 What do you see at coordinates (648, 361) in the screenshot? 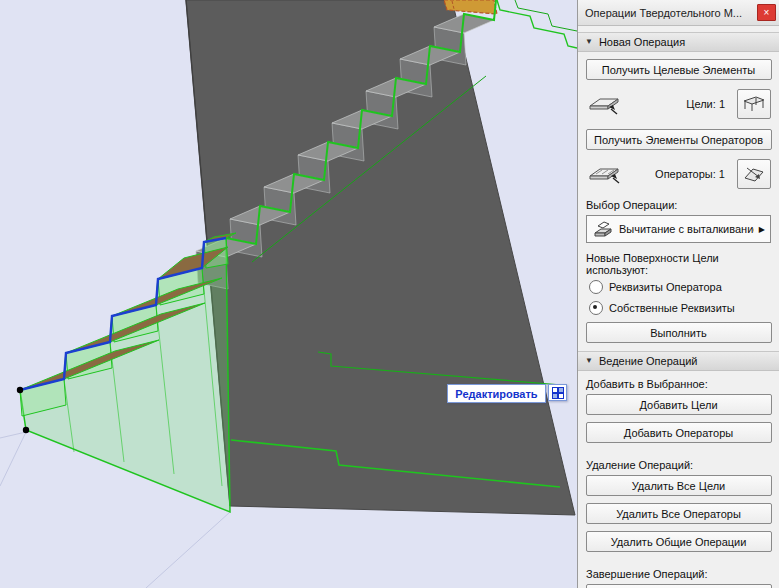
I see `section-label: Ведение Операций` at bounding box center [648, 361].